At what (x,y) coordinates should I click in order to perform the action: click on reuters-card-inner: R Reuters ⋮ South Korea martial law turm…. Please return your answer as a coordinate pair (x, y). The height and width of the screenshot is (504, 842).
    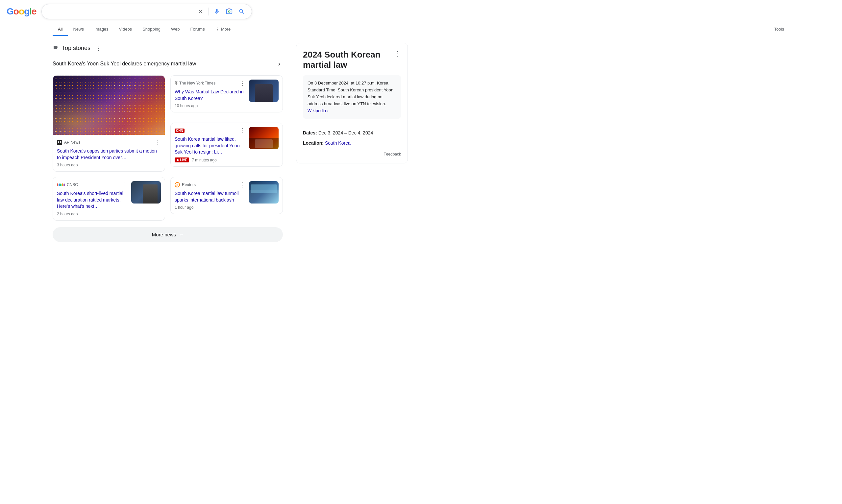
    Looking at the image, I should click on (227, 196).